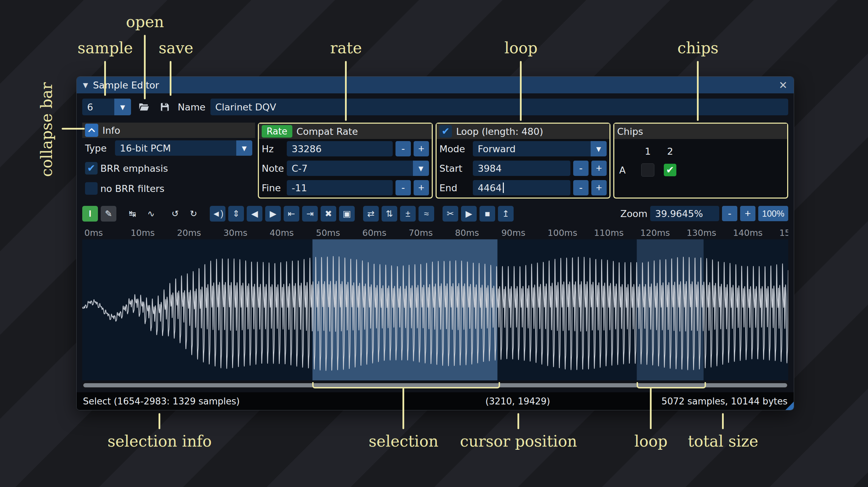 The width and height of the screenshot is (868, 487). Describe the element at coordinates (408, 214) in the screenshot. I see `sign-button: ±` at that location.